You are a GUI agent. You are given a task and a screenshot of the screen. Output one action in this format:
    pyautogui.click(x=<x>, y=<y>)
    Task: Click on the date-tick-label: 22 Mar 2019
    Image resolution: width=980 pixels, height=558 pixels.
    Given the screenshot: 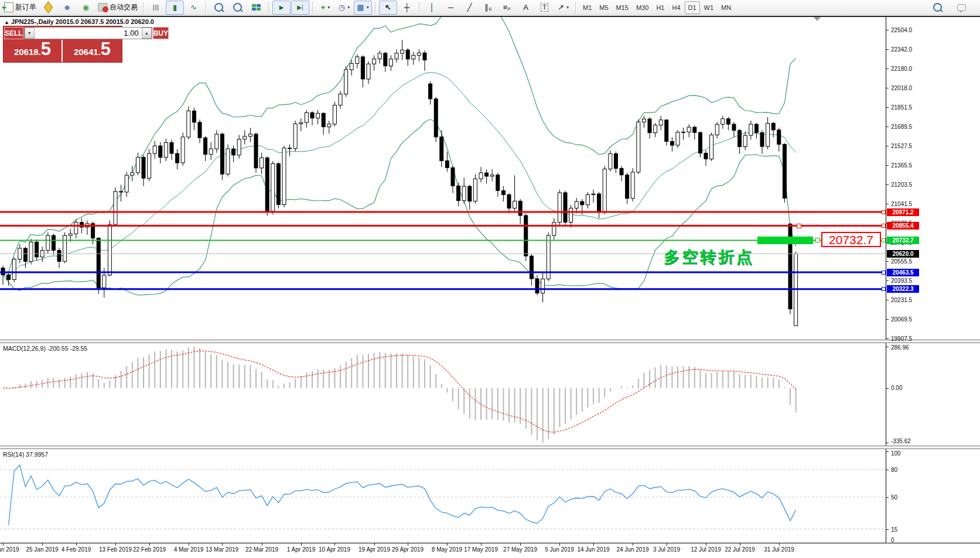 What is the action you would take?
    pyautogui.click(x=262, y=549)
    